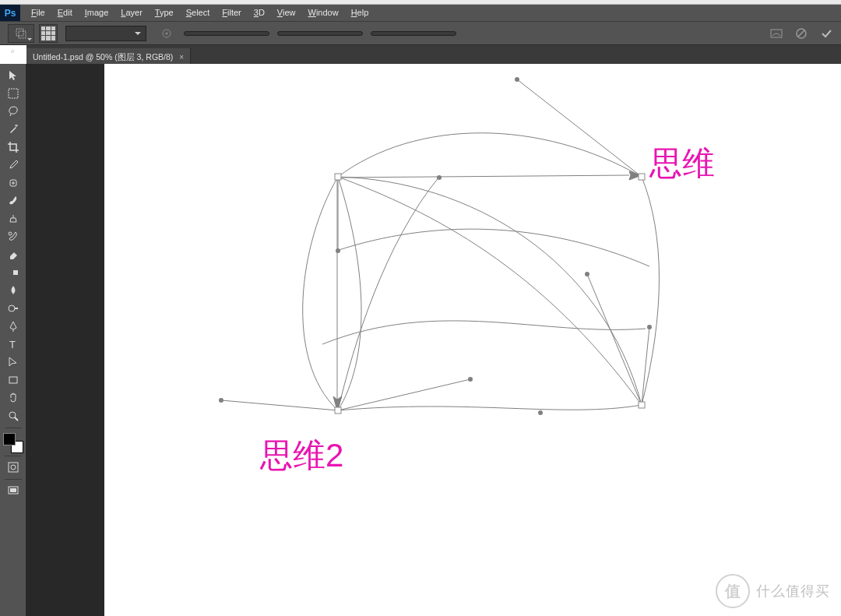 The image size is (841, 616). Describe the element at coordinates (164, 12) in the screenshot. I see `menu-type: Type` at that location.